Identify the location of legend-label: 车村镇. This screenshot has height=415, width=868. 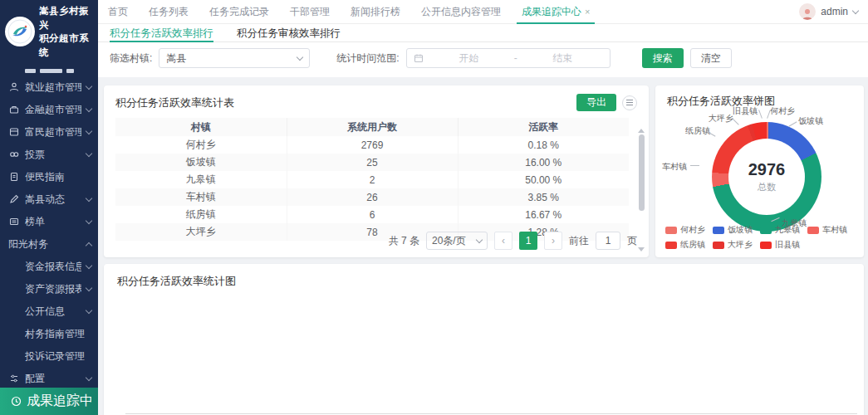
(835, 230).